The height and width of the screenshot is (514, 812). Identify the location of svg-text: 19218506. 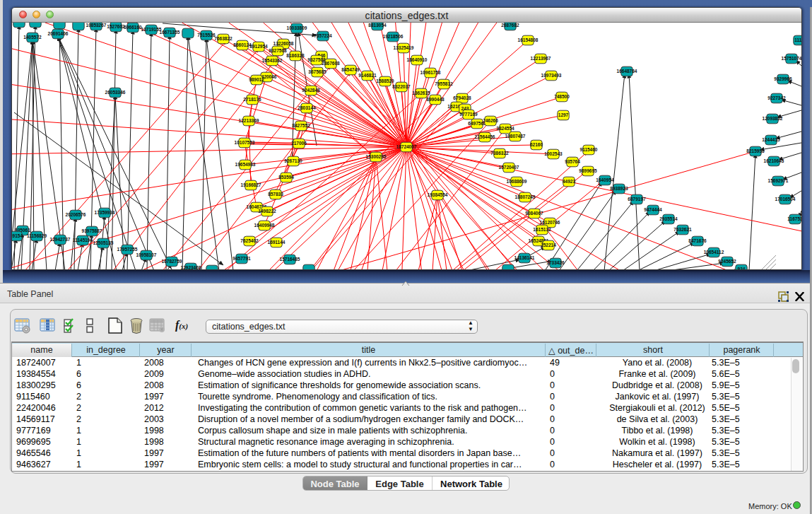
(393, 37).